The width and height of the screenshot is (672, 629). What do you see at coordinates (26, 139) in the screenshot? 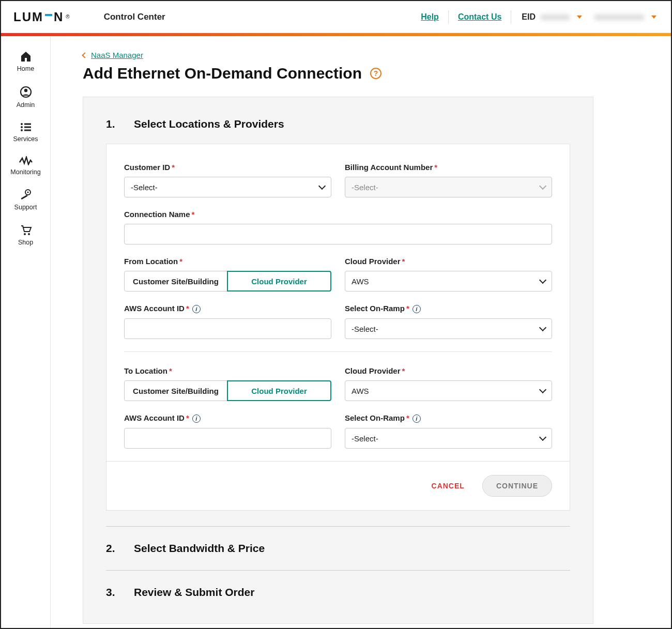
I see `sidebar-item-label: Services` at bounding box center [26, 139].